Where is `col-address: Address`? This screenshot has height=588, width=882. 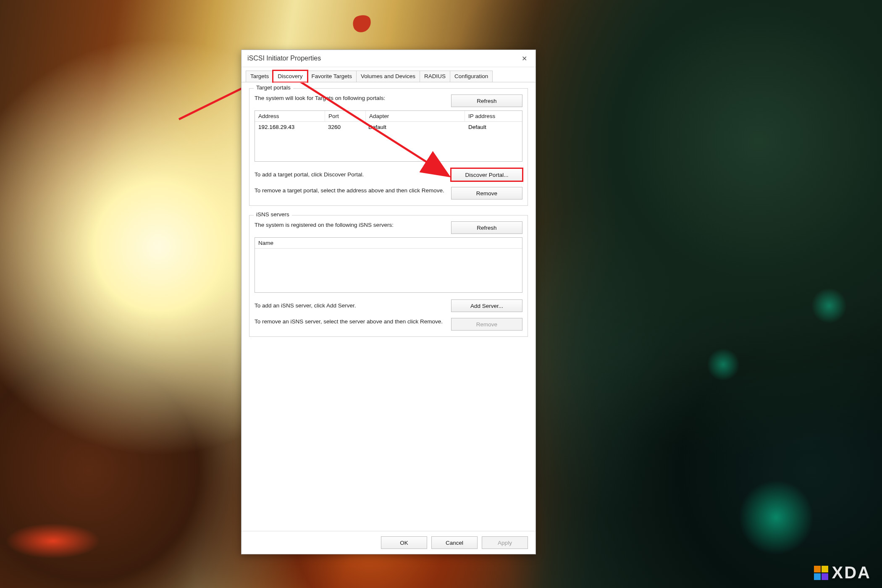 col-address: Address is located at coordinates (290, 116).